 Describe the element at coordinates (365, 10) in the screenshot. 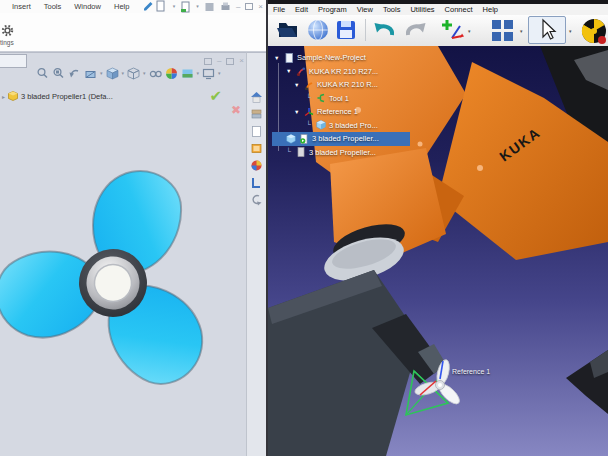

I see `menu-view: View` at that location.